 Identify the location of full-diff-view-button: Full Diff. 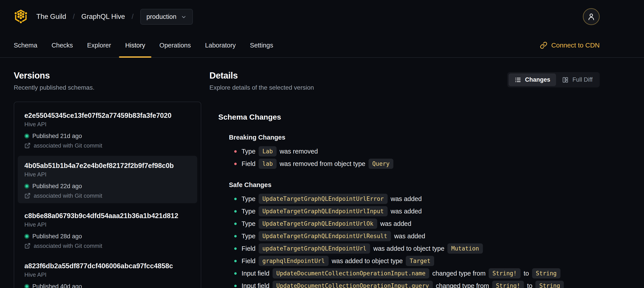
(577, 80).